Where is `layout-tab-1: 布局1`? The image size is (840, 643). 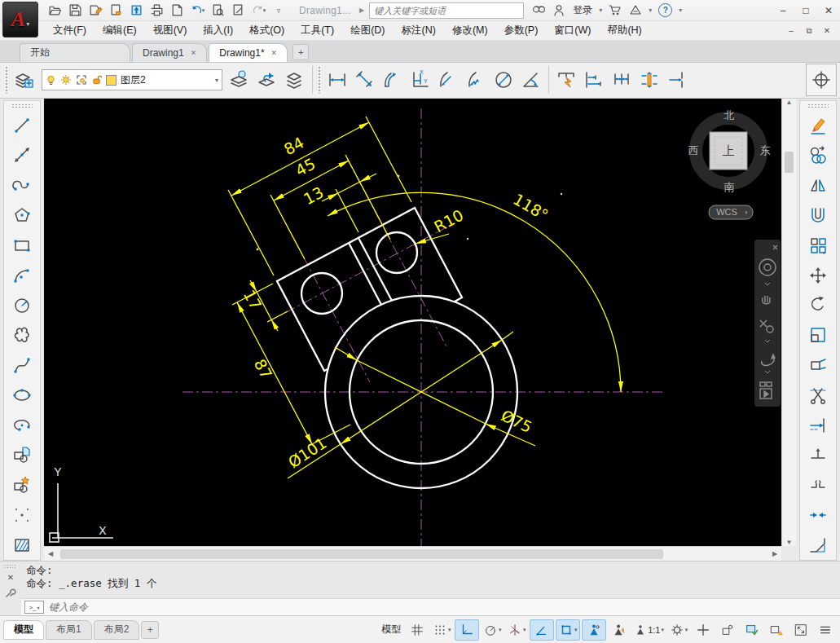
layout-tab-1: 布局1 is located at coordinates (68, 630).